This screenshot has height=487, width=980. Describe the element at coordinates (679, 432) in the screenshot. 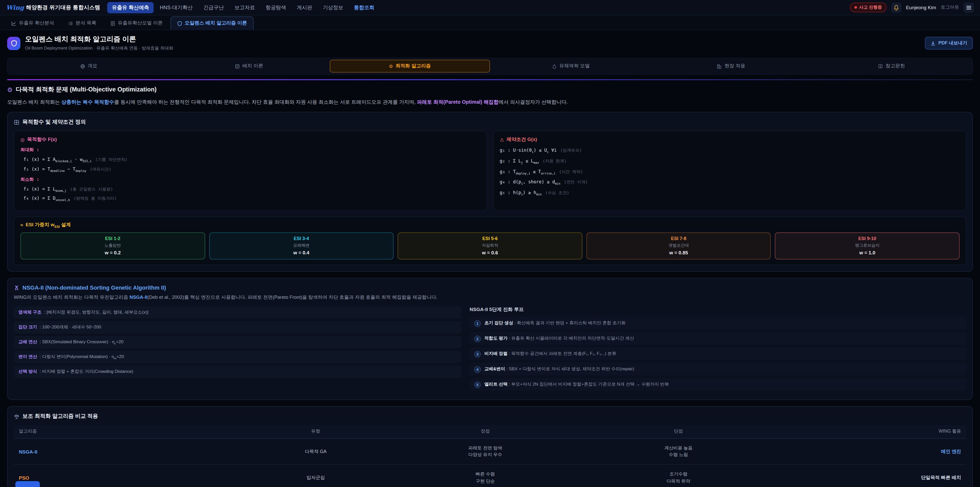

I see `col-header-cons: 단점` at that location.